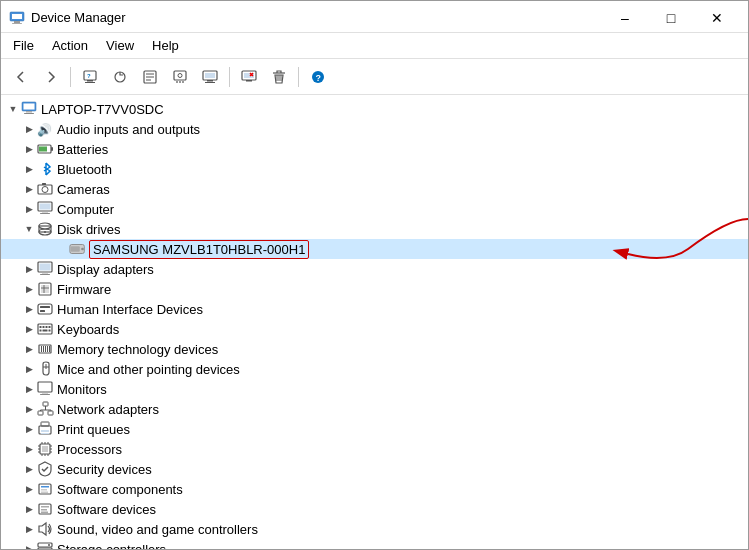 This screenshot has height=550, width=749. What do you see at coordinates (29, 129) in the screenshot?
I see `expand-audio: ▶` at bounding box center [29, 129].